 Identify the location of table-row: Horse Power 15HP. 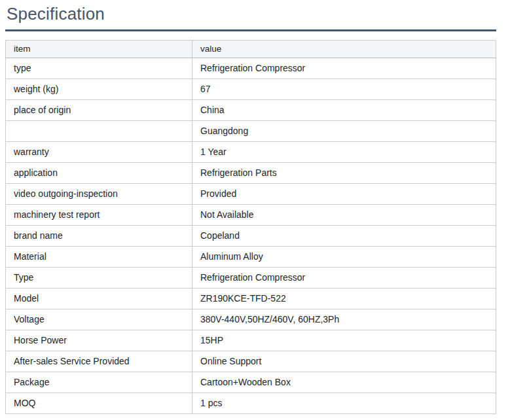
(251, 341).